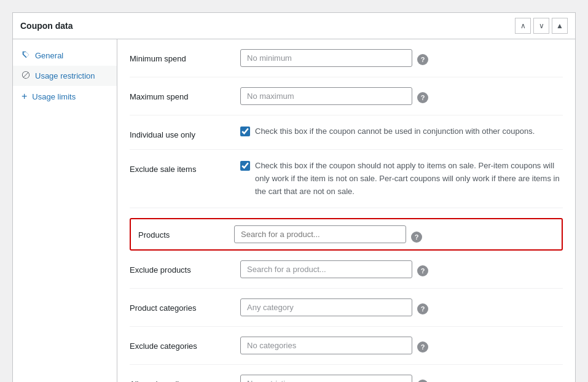  What do you see at coordinates (423, 271) in the screenshot?
I see `exclude-products-help-icon: ?` at bounding box center [423, 271].